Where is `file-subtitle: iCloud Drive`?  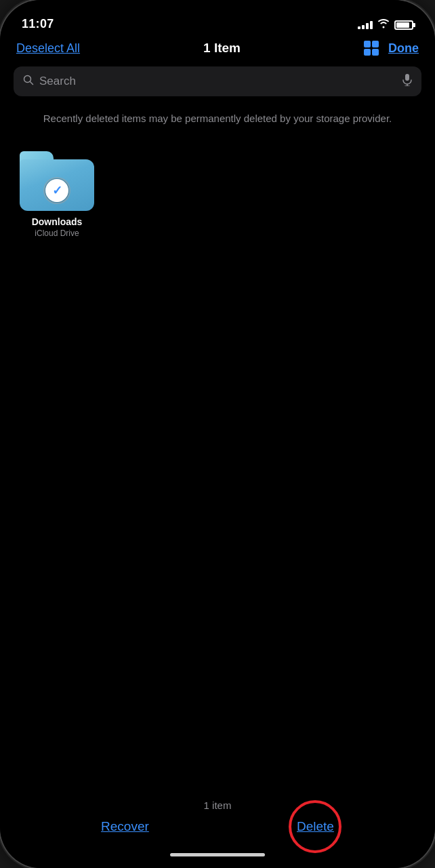 file-subtitle: iCloud Drive is located at coordinates (57, 233).